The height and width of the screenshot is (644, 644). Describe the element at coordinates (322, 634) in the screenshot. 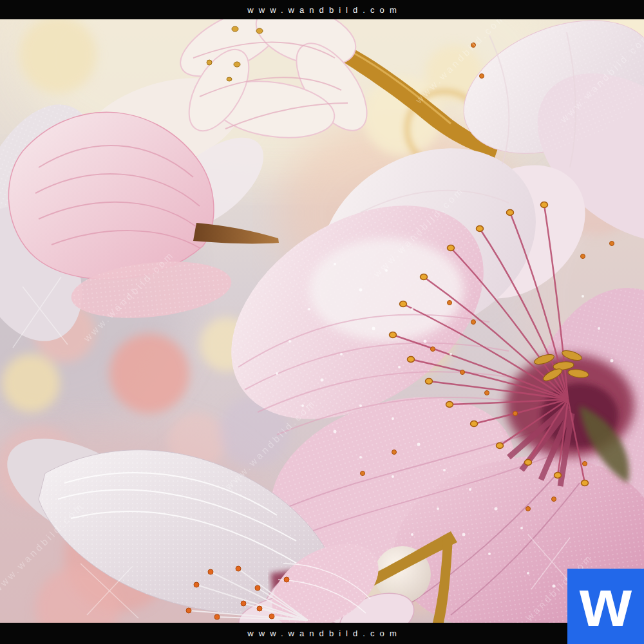

I see `bottom-url-text: www.wandbild.com` at that location.